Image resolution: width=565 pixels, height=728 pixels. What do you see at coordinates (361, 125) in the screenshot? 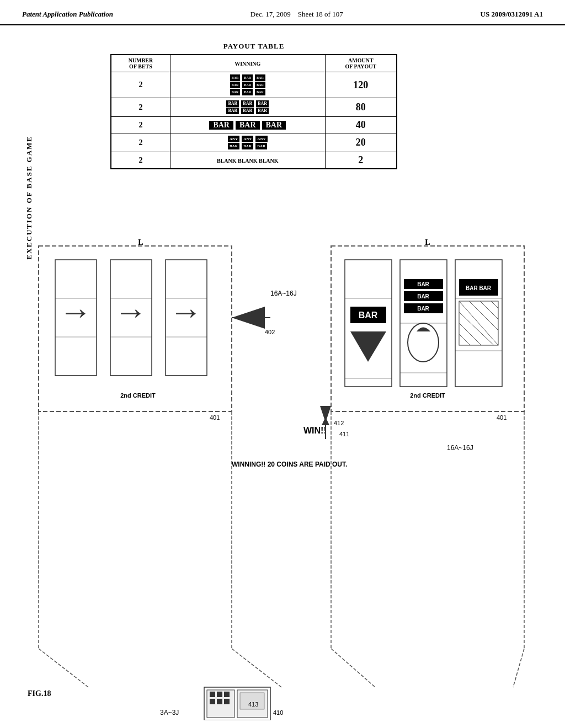
I see `amount-cell: 40` at bounding box center [361, 125].